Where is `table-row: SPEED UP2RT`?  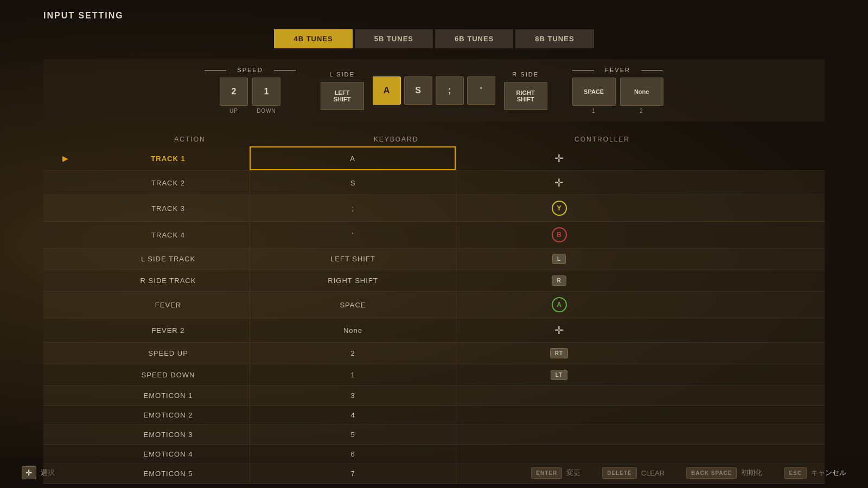 table-row: SPEED UP2RT is located at coordinates (434, 354).